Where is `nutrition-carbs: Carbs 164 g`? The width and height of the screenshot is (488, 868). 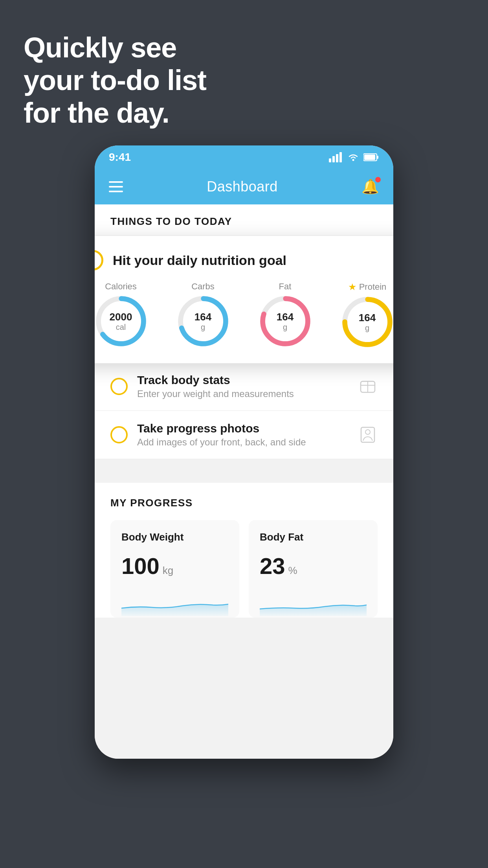 nutrition-carbs: Carbs 164 g is located at coordinates (203, 314).